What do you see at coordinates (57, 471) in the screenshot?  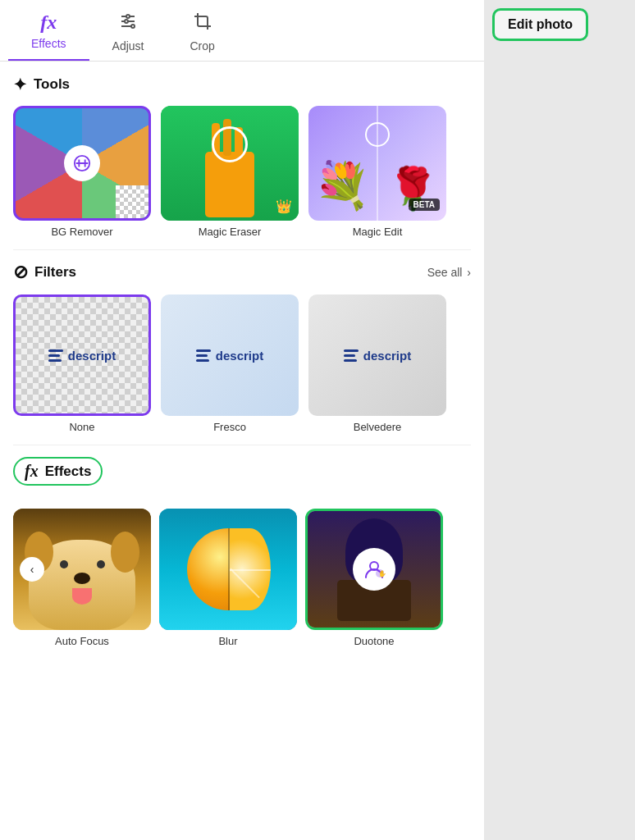 I see `effects-header: fx Effects` at bounding box center [57, 471].